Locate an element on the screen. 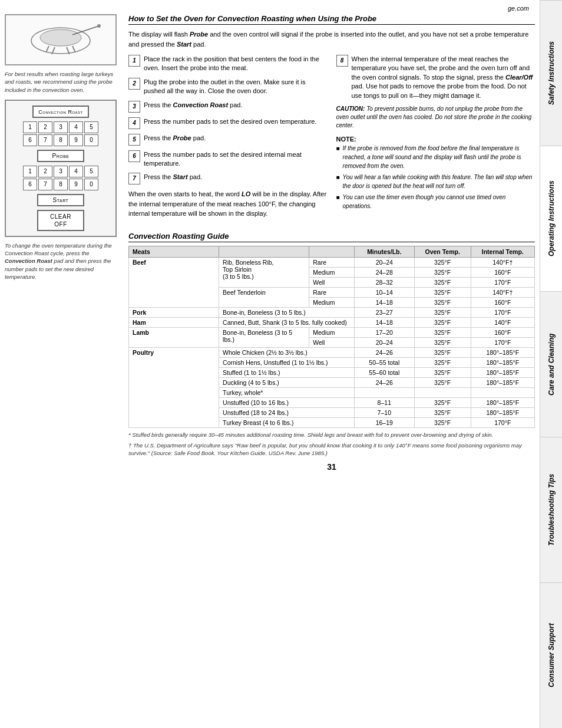  tab-bar: Safety Instructions Operating Instructio… is located at coordinates (551, 364).